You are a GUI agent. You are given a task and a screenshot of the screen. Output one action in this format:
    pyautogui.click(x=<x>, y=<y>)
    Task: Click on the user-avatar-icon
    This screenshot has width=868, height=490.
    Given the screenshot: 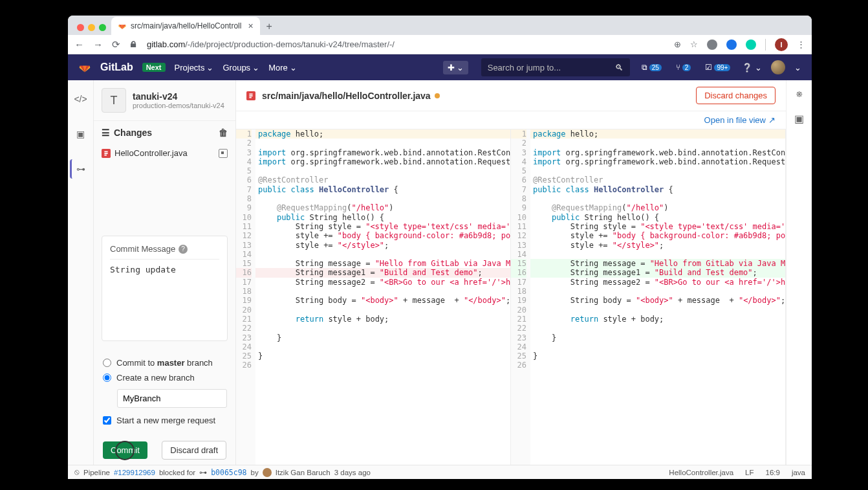 What is the action you would take?
    pyautogui.click(x=778, y=67)
    